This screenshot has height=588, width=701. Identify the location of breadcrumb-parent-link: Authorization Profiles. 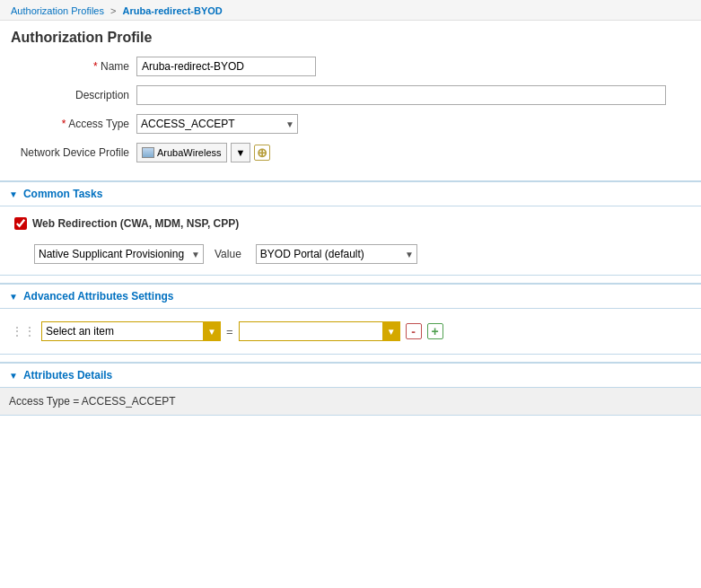
(57, 11).